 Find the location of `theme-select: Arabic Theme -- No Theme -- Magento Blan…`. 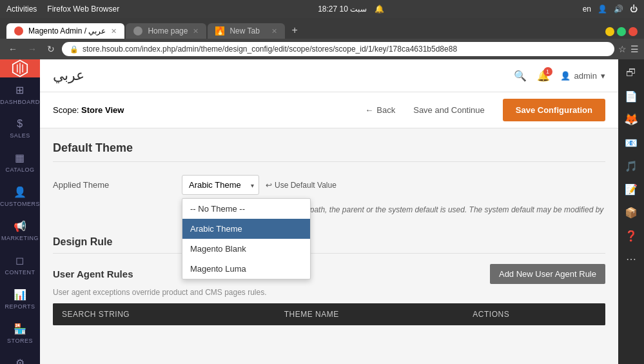

theme-select: Arabic Theme -- No Theme -- Magento Blan… is located at coordinates (220, 185).